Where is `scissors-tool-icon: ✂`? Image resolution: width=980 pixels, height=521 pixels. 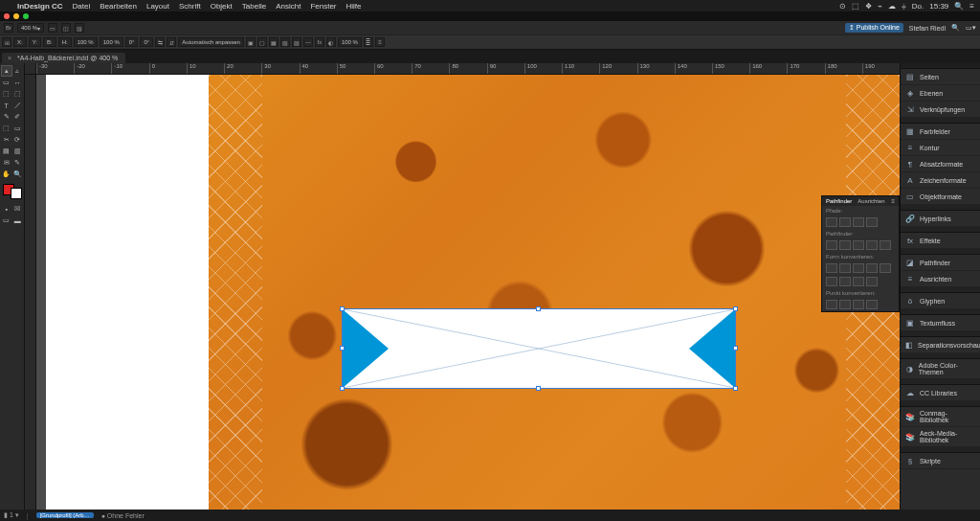
scissors-tool-icon: ✂ is located at coordinates (7, 140).